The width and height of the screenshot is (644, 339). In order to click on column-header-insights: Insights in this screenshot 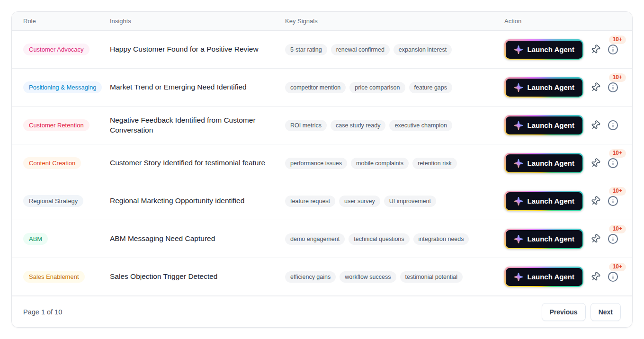, I will do `click(197, 21)`.